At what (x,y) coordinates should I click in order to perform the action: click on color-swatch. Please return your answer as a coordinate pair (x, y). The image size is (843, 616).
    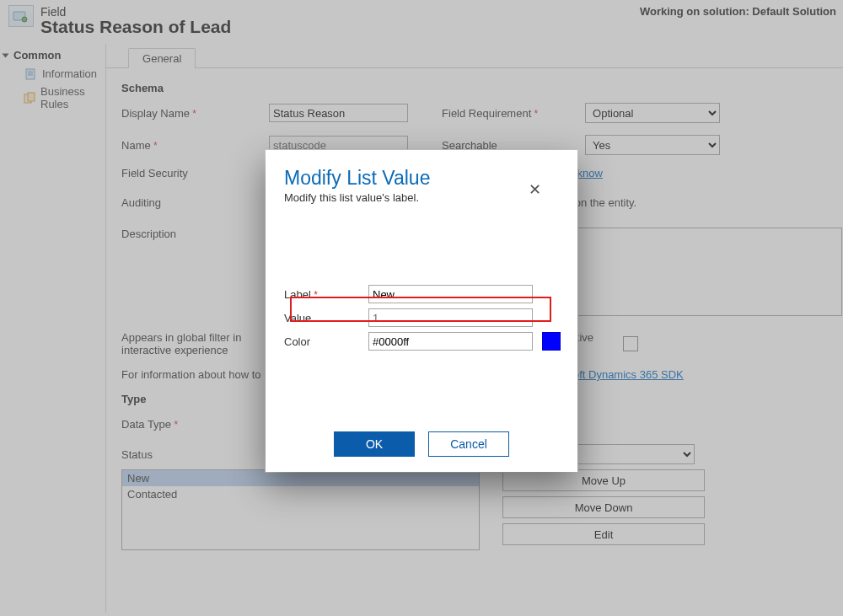
    Looking at the image, I should click on (551, 341).